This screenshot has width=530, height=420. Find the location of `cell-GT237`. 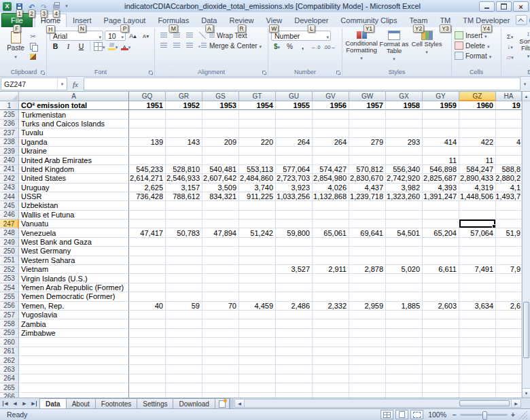

cell-GT237 is located at coordinates (258, 133).